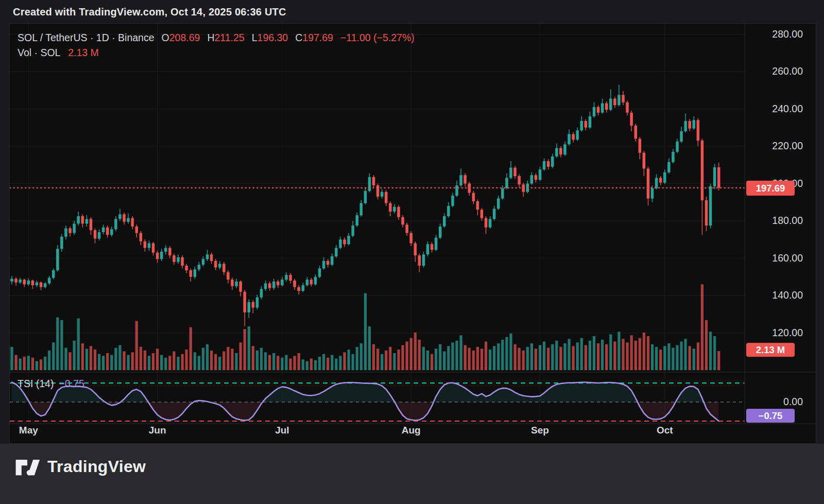 The image size is (824, 504). Describe the element at coordinates (770, 188) in the screenshot. I see `last-price-badge: 197.69` at that location.